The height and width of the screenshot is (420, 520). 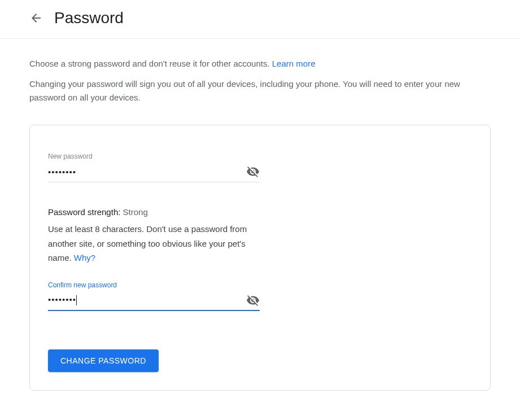 I want to click on change-password-button: CHANGE PASSWORD, so click(x=103, y=361).